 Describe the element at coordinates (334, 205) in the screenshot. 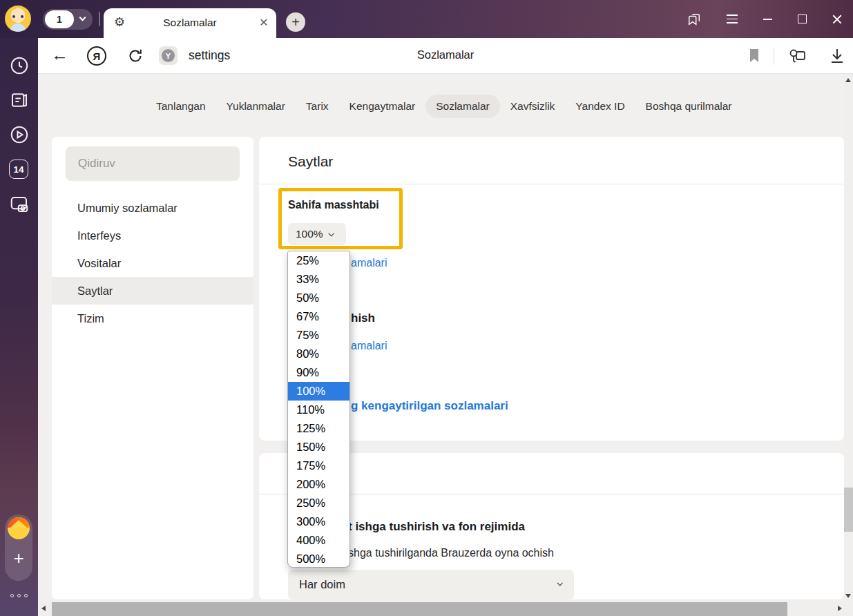

I see `page-zoom-label: Sahifa masshtabi` at that location.